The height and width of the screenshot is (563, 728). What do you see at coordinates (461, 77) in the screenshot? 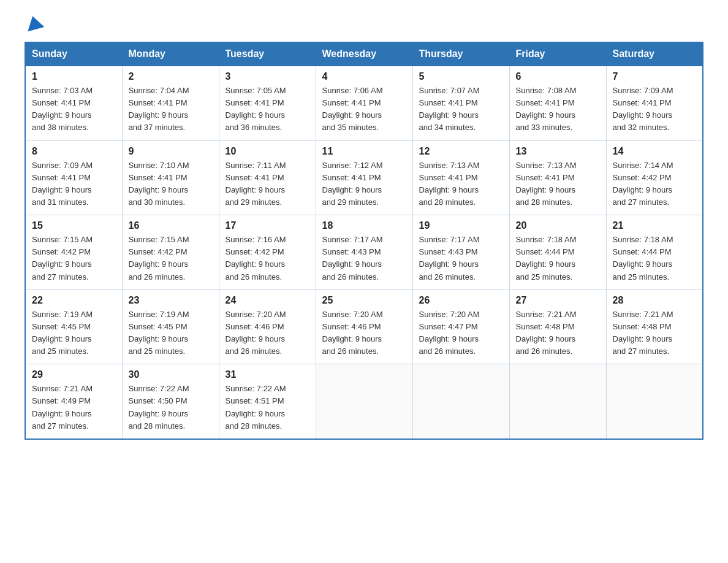
I see `day-number: 5` at bounding box center [461, 77].